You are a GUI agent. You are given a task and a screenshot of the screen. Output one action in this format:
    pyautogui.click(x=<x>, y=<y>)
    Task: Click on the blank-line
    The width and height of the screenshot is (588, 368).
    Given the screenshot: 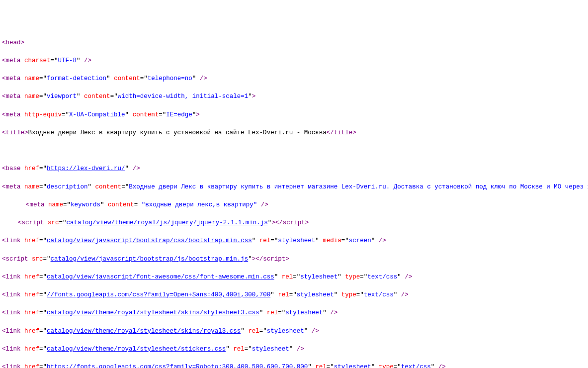 What is the action you would take?
    pyautogui.click(x=294, y=151)
    